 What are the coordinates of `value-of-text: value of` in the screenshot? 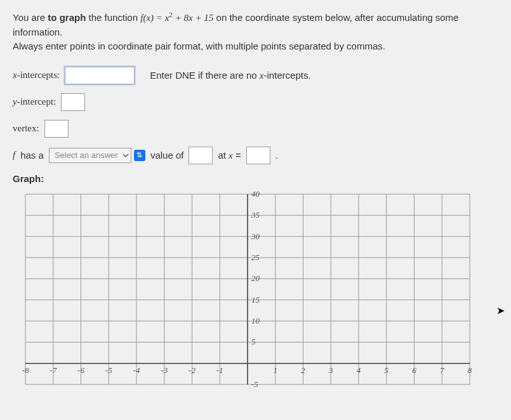 It's located at (168, 155).